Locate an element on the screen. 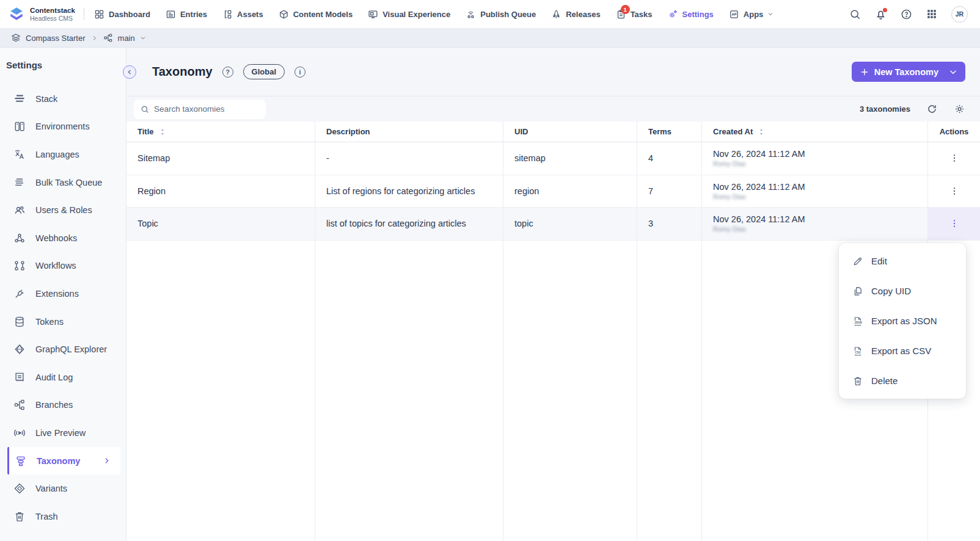 The width and height of the screenshot is (980, 541). export-csv-icon: CSV is located at coordinates (858, 351).